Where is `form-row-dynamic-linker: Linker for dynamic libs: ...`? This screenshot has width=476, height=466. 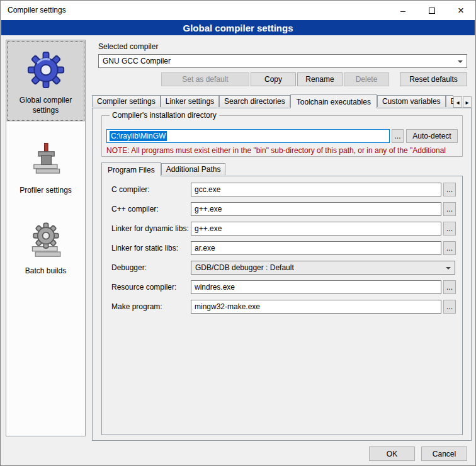
form-row-dynamic-linker: Linker for dynamic libs: ... is located at coordinates (282, 229).